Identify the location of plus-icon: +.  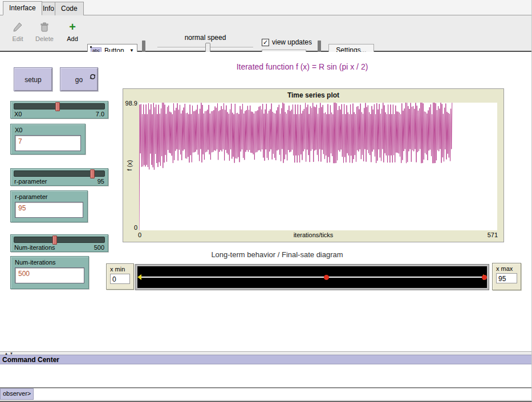
(72, 27).